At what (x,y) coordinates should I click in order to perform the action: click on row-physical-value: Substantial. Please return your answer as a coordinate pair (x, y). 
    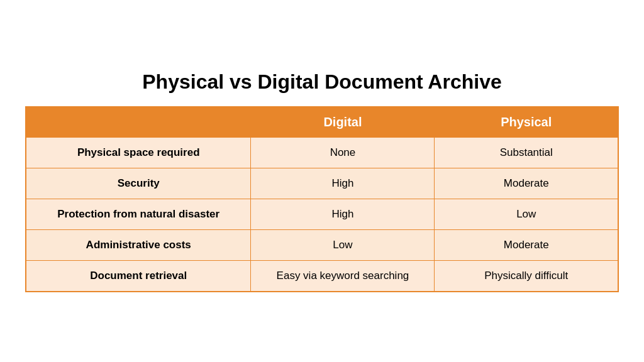
    Looking at the image, I should click on (526, 152).